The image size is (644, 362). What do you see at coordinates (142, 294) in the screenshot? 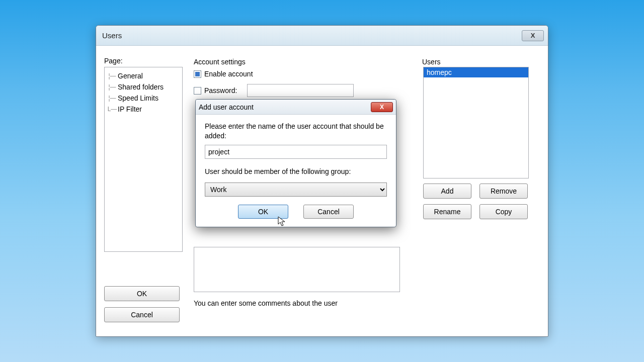
I see `ok-button: OK` at bounding box center [142, 294].